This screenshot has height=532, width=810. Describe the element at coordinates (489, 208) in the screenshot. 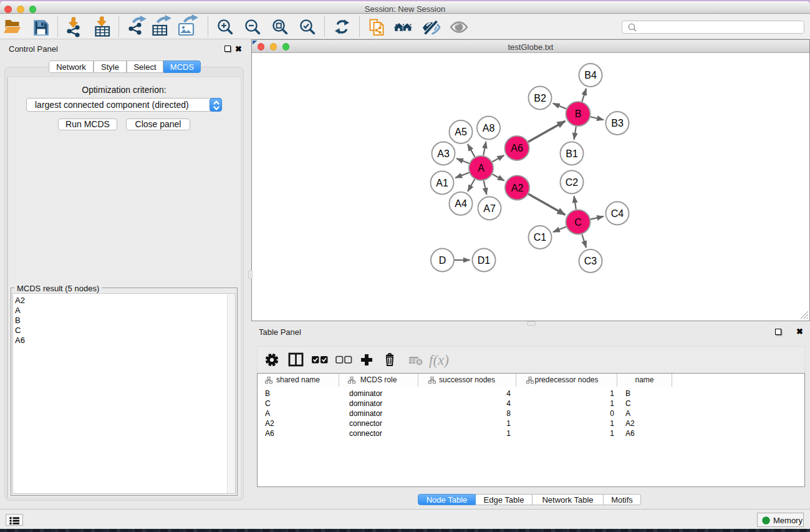

I see `svg-text: A7` at that location.